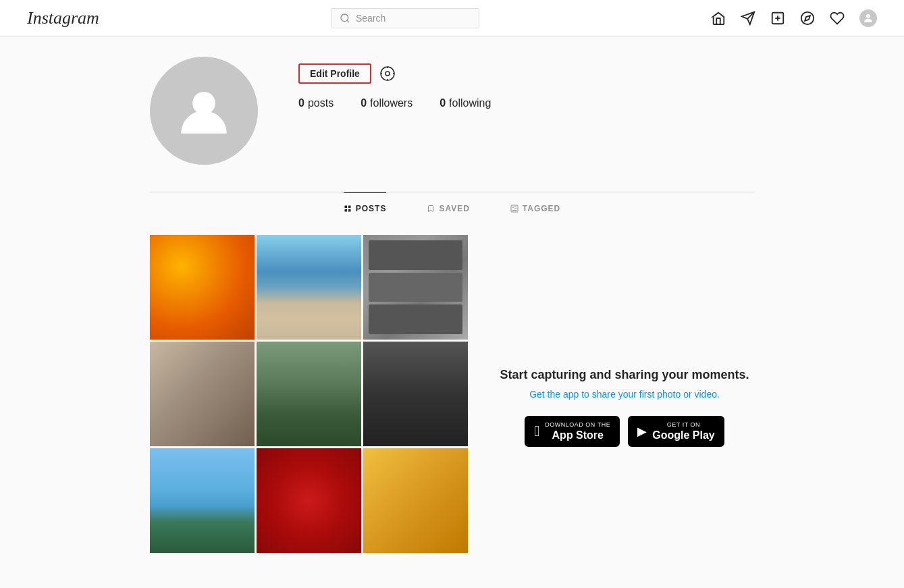 This screenshot has height=588, width=904. I want to click on promo-subtitle: Get the app to share your first photo or…, so click(624, 394).